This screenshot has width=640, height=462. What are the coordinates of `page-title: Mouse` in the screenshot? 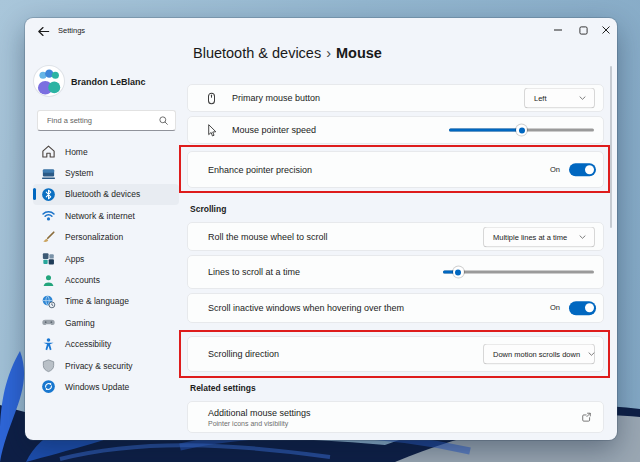 It's located at (359, 53).